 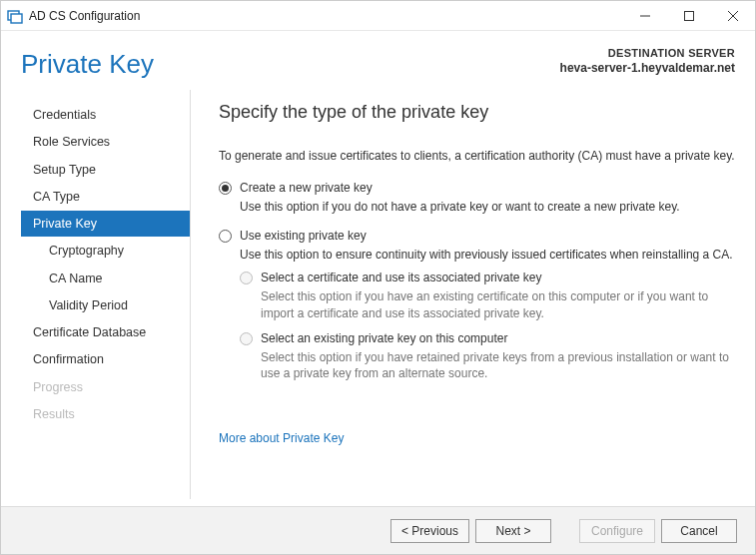 What do you see at coordinates (106, 332) in the screenshot?
I see `sidebar-item-certificate-database: Certificate Database` at bounding box center [106, 332].